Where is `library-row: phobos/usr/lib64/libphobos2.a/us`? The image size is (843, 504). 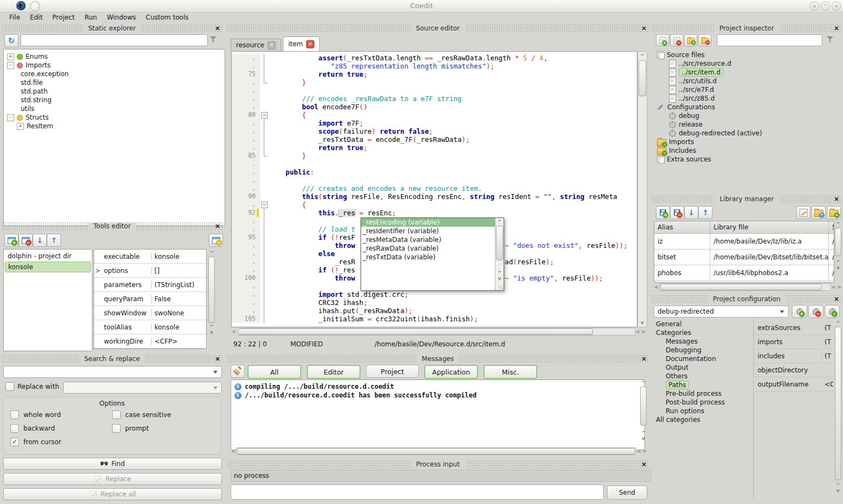
library-row: phobos/usr/lib64/libphobos2.a/us is located at coordinates (744, 273).